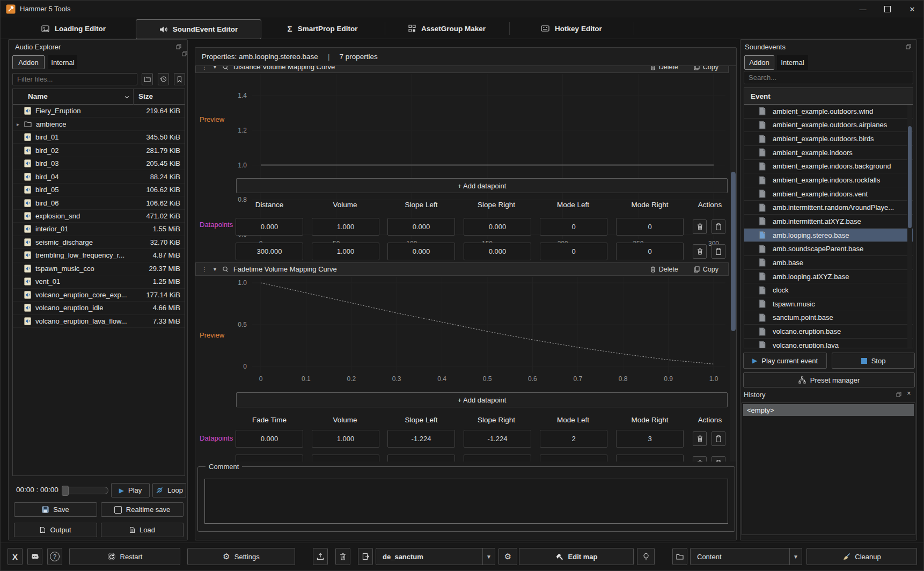 This screenshot has height=571, width=924. I want to click on column-name: Name, so click(38, 97).